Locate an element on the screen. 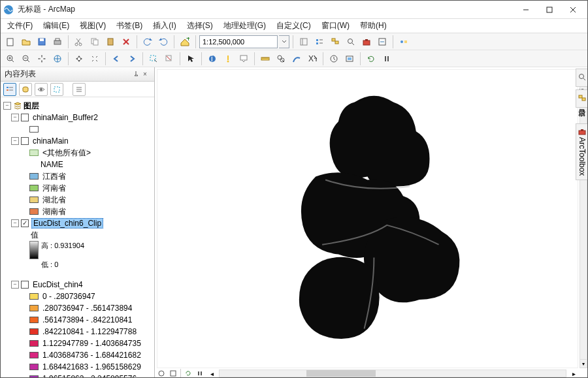 The height and width of the screenshot is (378, 588). close-button is located at coordinates (573, 10).